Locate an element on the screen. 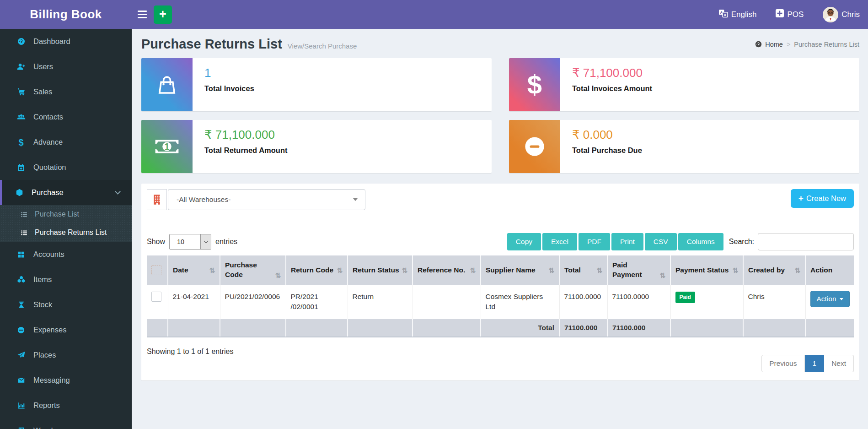  sidebar-item-expenses: Expenses is located at coordinates (66, 330).